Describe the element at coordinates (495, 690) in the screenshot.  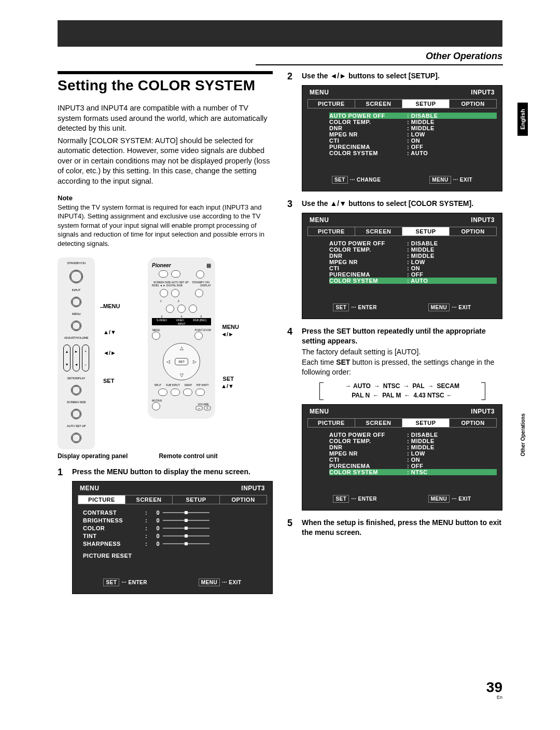
I see `page-number: 39 En` at that location.